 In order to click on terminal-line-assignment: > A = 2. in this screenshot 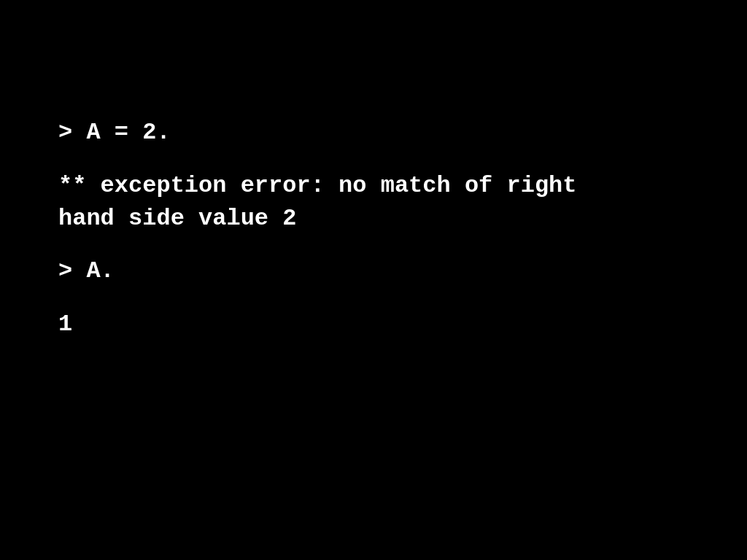, I will do `click(374, 133)`.